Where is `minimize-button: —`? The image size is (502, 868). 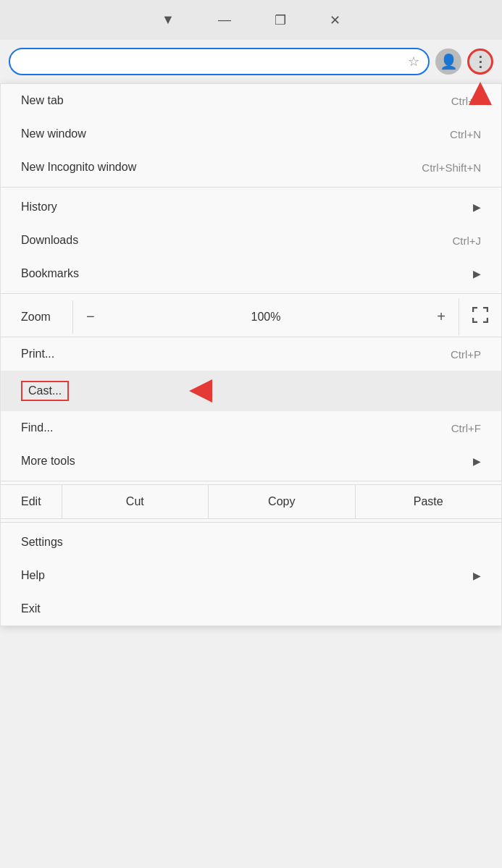
minimize-button: — is located at coordinates (225, 20).